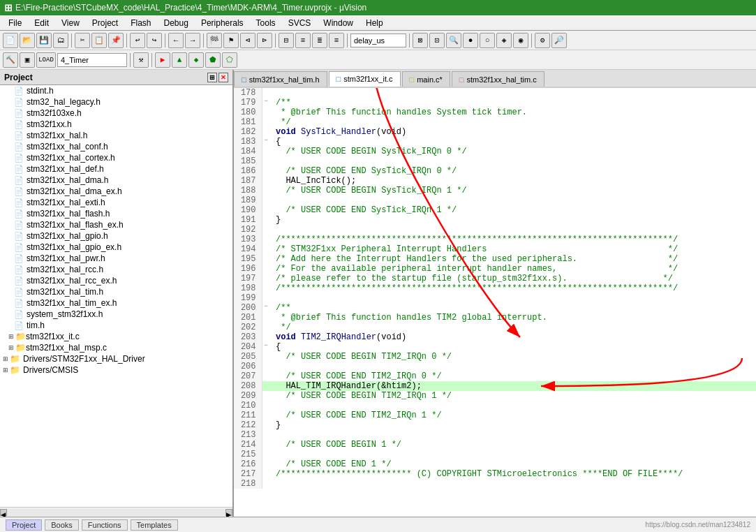 The height and width of the screenshot is (532, 756). What do you see at coordinates (116, 325) in the screenshot?
I see `tree-item-21: 📄tim.h` at bounding box center [116, 325].